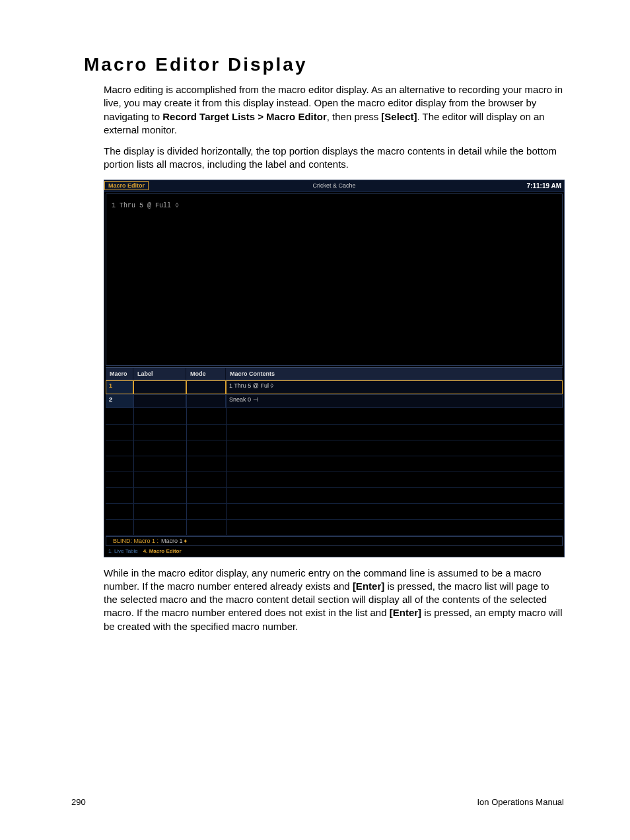 The height and width of the screenshot is (840, 630). Describe the element at coordinates (120, 402) in the screenshot. I see `cell-macro-number: 2` at that location.